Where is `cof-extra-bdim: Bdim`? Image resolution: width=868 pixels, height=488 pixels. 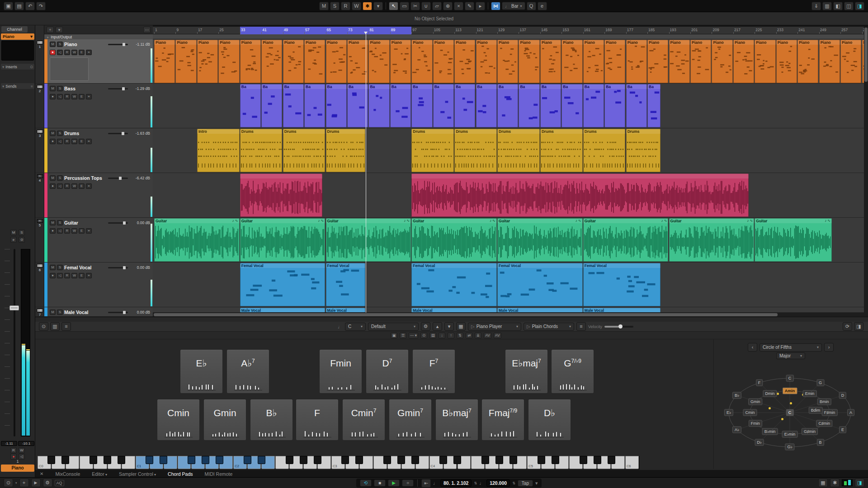
cof-extra-bdim: Bdim is located at coordinates (816, 410).